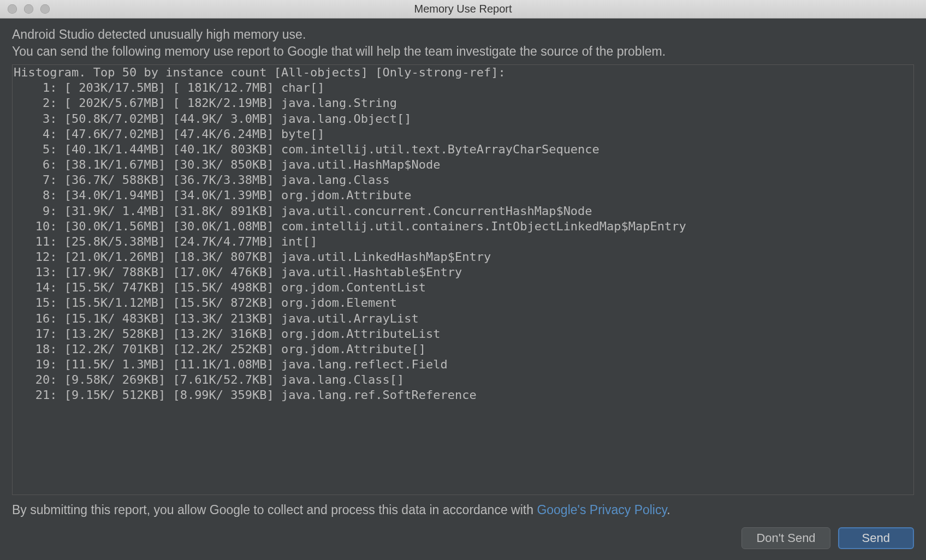  Describe the element at coordinates (463, 9) in the screenshot. I see `window-titlebar: Memory Use Report` at that location.